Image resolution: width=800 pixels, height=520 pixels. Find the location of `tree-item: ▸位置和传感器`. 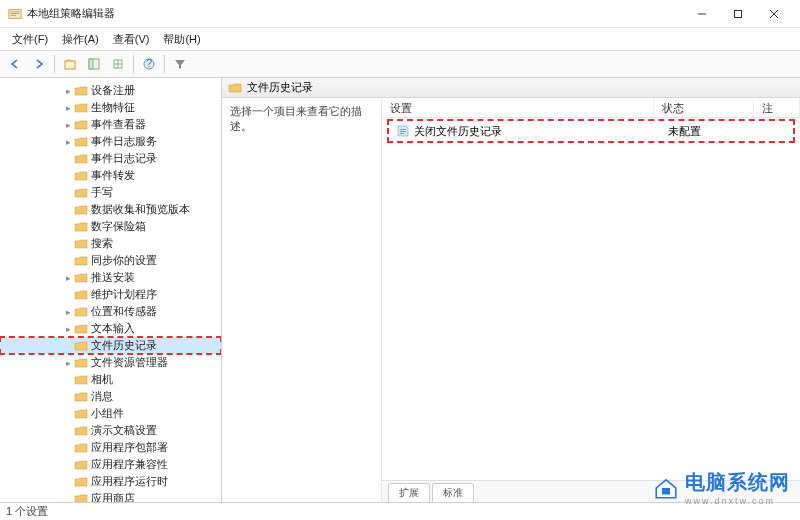

tree-item: ▸位置和传感器 is located at coordinates (110, 312).